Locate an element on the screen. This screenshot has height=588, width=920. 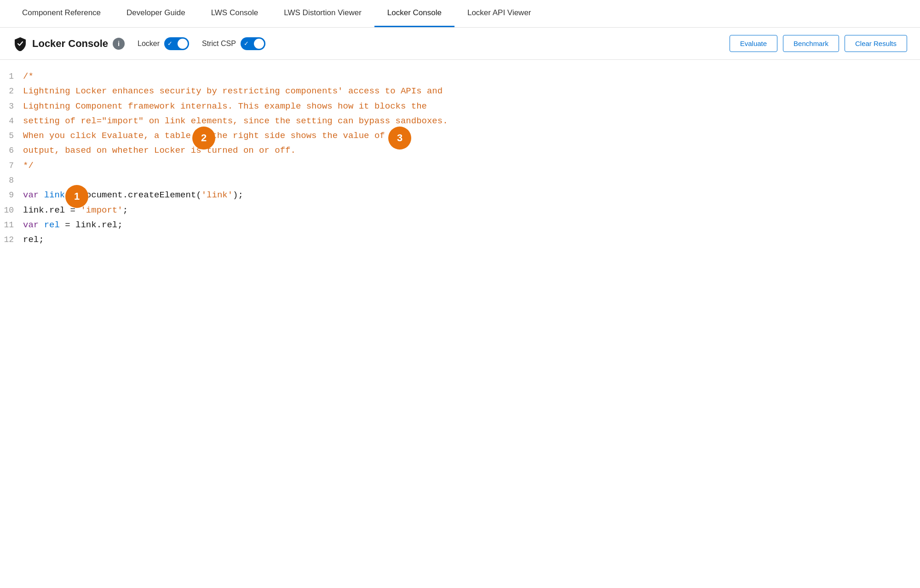
locker-toggle-group: Locker ✓ is located at coordinates (163, 44).